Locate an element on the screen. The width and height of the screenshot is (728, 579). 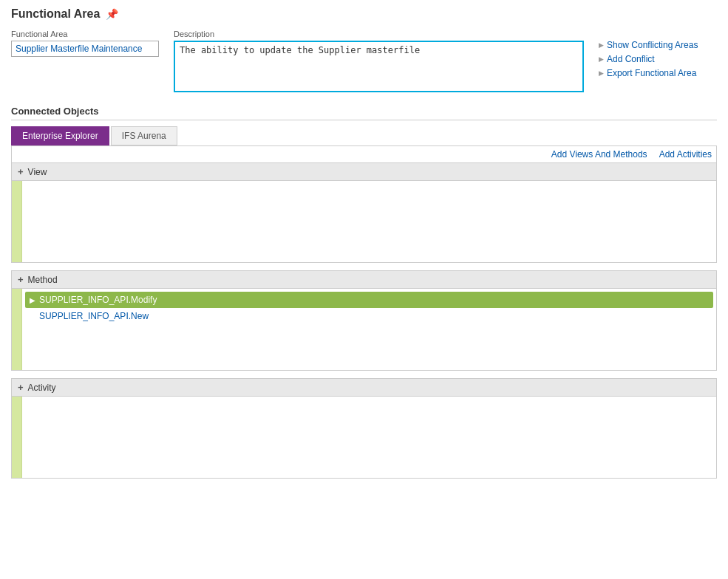
method-header-cols: Method is located at coordinates (370, 280).